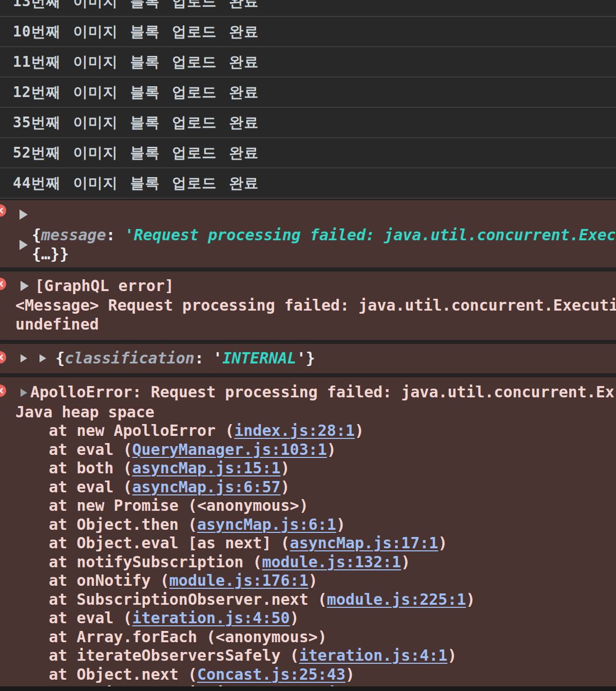 Image resolution: width=616 pixels, height=691 pixels. I want to click on source-link: Concast.js:25:43, so click(271, 675).